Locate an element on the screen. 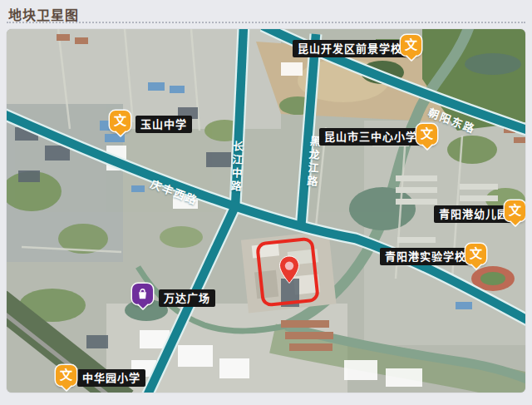 This screenshot has width=532, height=405. poi-third-central-primary-pin: 文 is located at coordinates (427, 135).